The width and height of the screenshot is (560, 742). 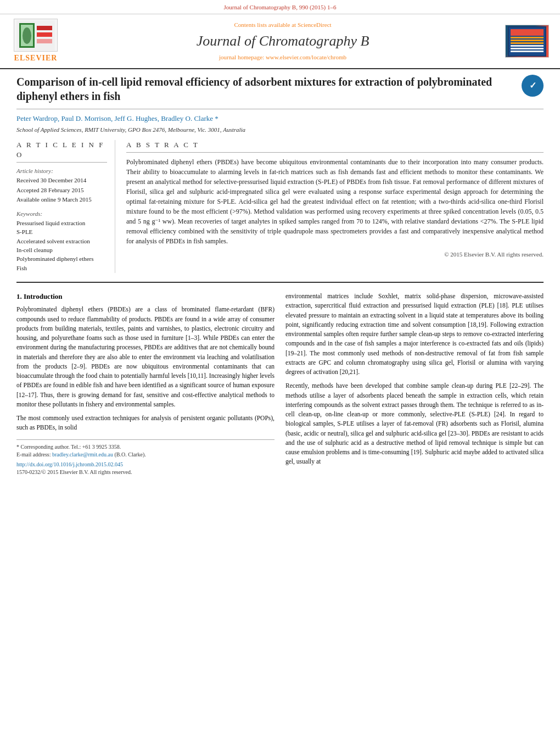 I want to click on email-address: bradley.clarke@rmit.edu.au, so click(x=82, y=455).